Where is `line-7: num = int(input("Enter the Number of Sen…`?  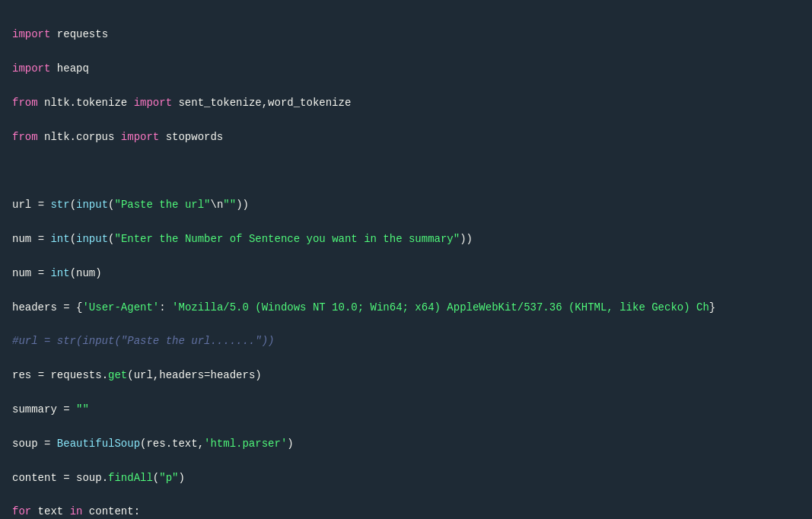
line-7: num = int(input("Enter the Number of Sen… is located at coordinates (406, 239).